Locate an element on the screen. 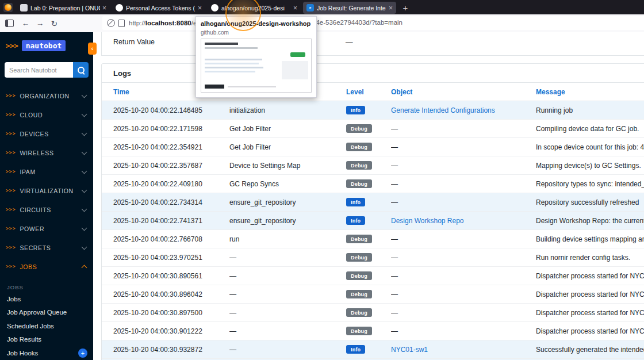  return-value-row: Return Value — is located at coordinates (373, 44).